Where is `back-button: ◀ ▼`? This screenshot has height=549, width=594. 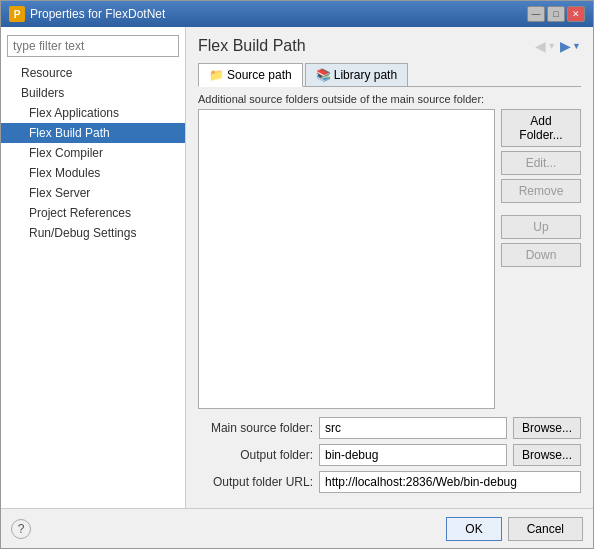
back-button: ◀ ▼ is located at coordinates (546, 46).